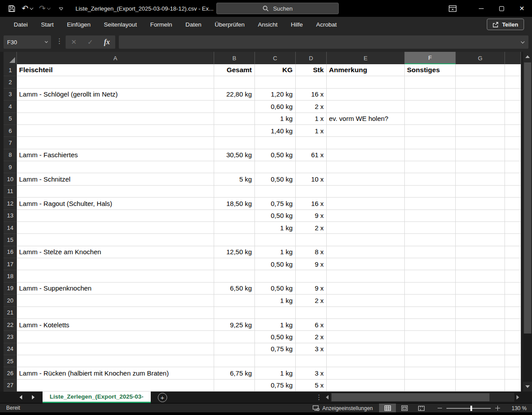 This screenshot has height=415, width=532. Describe the element at coordinates (513, 106) in the screenshot. I see `cell-H4` at that location.